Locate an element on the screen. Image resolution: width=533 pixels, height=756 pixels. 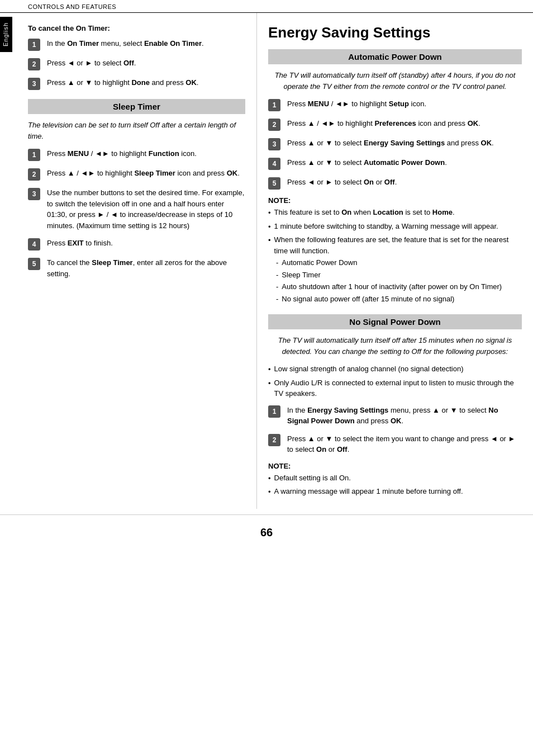
sleep-step-4-text: Press EXIT to finish. is located at coordinates (146, 243).